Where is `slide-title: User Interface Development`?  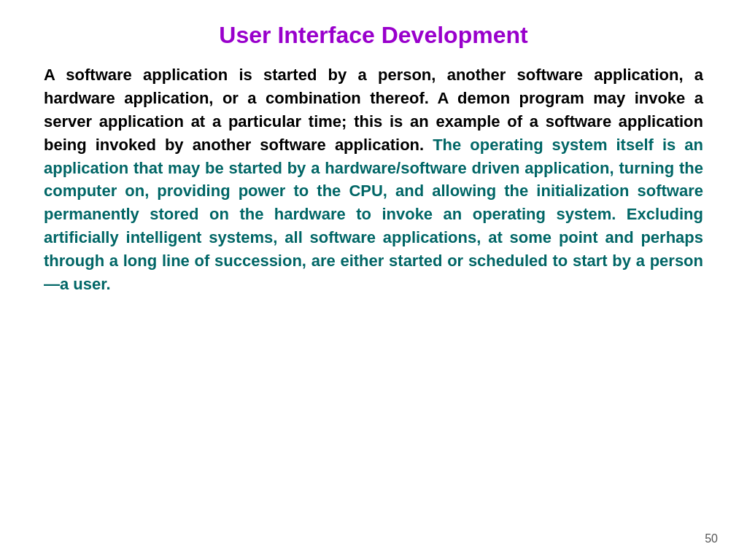
slide-title: User Interface Development is located at coordinates (374, 35).